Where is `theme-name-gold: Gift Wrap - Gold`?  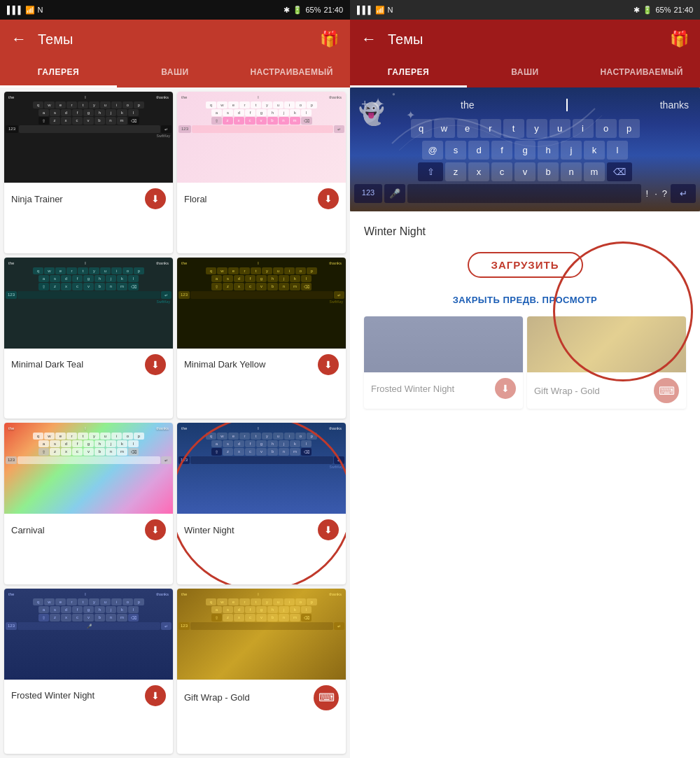 theme-name-gold: Gift Wrap - Gold is located at coordinates (217, 697).